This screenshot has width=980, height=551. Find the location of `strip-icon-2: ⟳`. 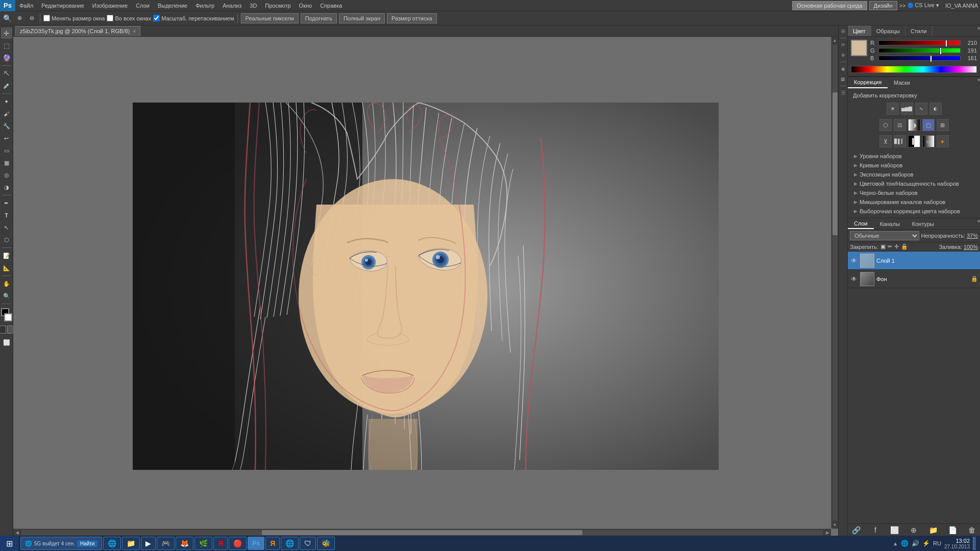

strip-icon-2: ⟳ is located at coordinates (843, 45).